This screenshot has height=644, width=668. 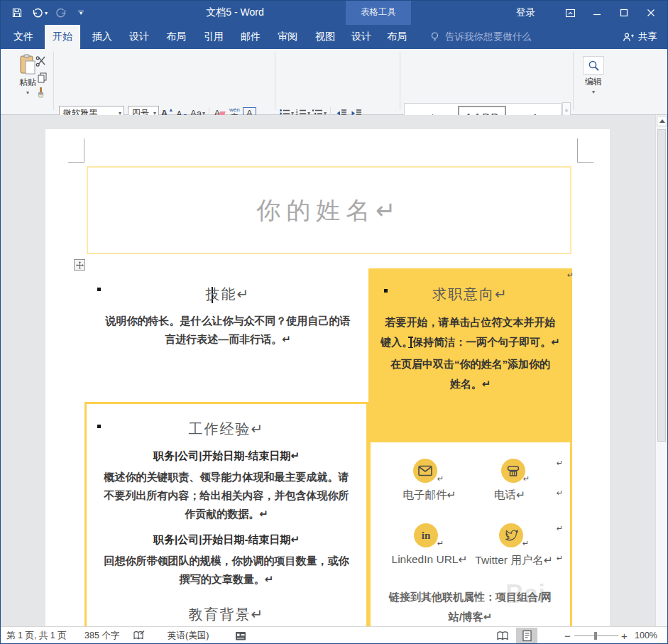 What do you see at coordinates (470, 364) in the screenshot?
I see `objective-line: 在页眉中双击“你的姓名”添加你的` at bounding box center [470, 364].